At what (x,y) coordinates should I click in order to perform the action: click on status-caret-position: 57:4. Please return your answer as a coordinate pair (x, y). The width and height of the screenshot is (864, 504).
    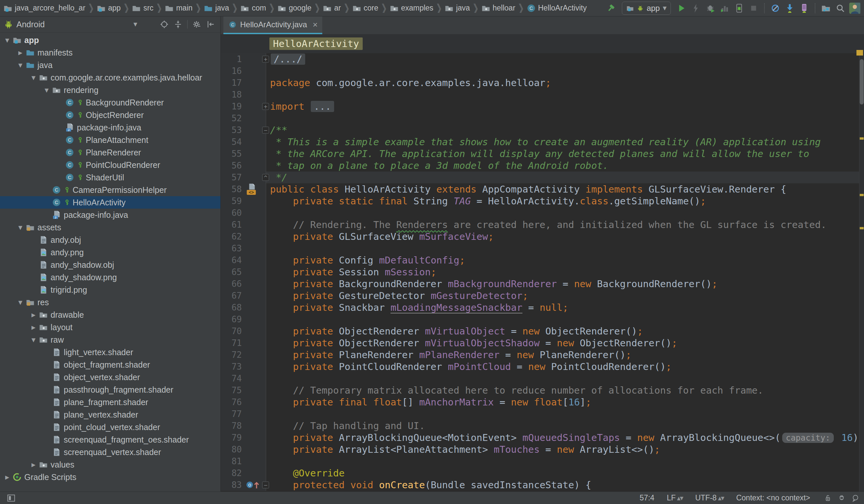
    Looking at the image, I should click on (647, 498).